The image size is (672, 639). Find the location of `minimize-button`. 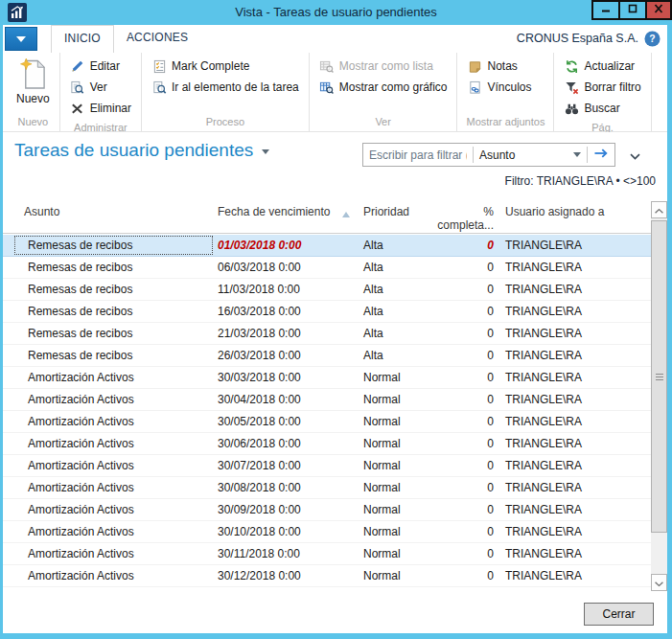

minimize-button is located at coordinates (606, 10).